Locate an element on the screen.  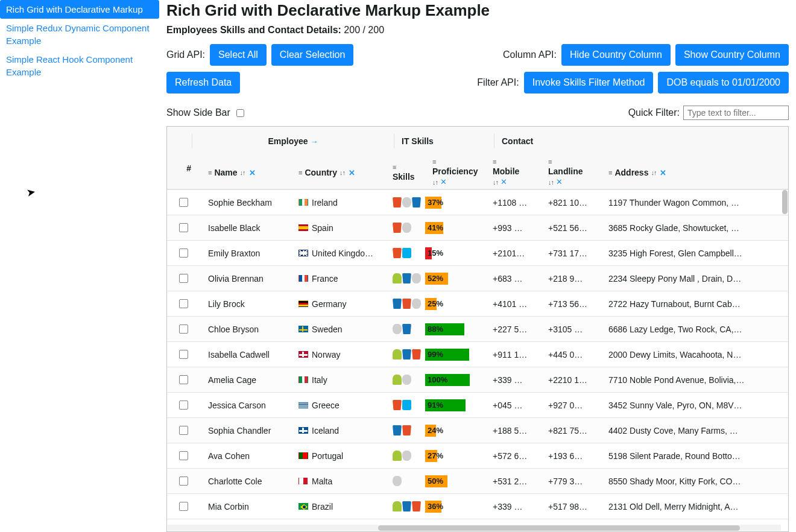
col-group-employee: Employee is located at coordinates (288, 141).